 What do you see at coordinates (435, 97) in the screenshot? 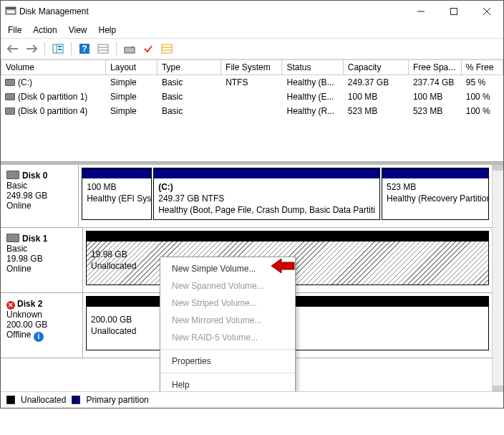
I see `cell-free: 100 MB` at bounding box center [435, 97].